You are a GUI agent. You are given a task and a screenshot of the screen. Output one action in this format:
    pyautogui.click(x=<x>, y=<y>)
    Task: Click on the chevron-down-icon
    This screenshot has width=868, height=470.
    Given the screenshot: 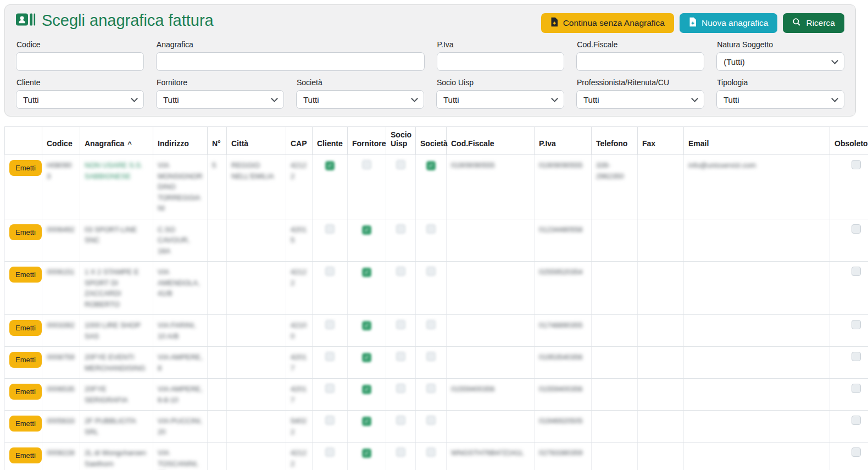 What is the action you would take?
    pyautogui.click(x=835, y=99)
    